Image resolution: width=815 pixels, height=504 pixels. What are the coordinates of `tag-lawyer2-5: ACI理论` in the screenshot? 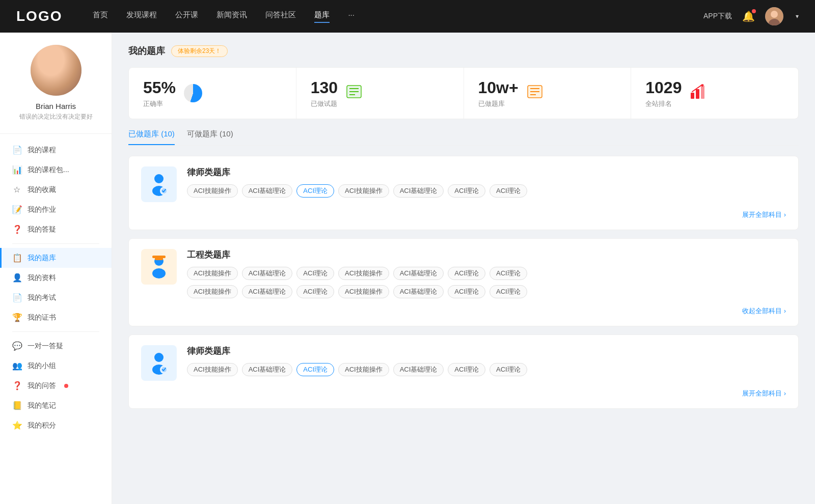 It's located at (467, 370).